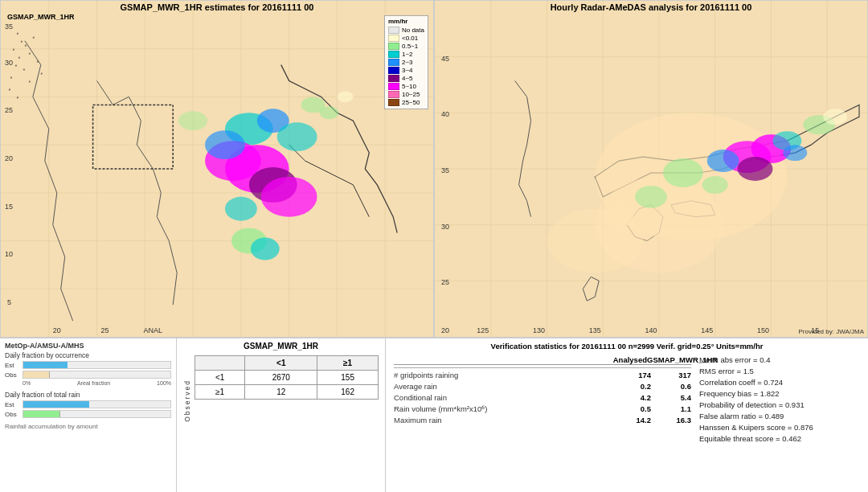 This screenshot has width=868, height=492. Describe the element at coordinates (407, 39) in the screenshot. I see `legend-item-lt001: <0.01` at that location.